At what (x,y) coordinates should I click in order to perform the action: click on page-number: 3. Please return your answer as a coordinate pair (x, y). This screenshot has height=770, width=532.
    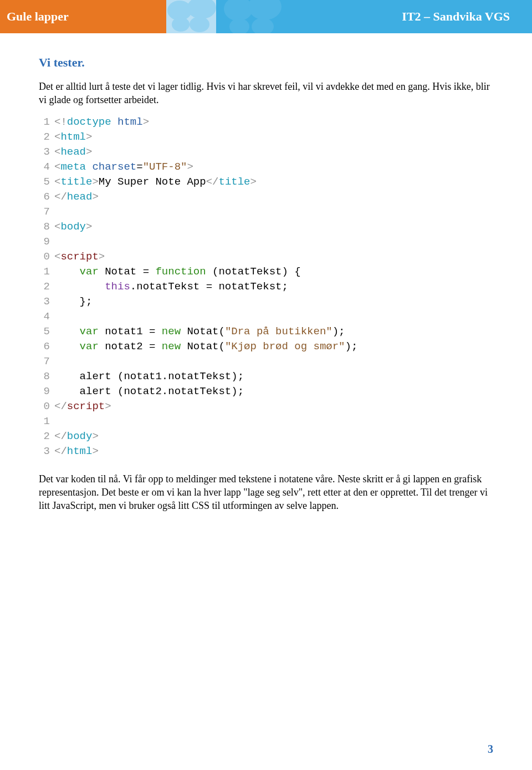
    Looking at the image, I should click on (490, 749).